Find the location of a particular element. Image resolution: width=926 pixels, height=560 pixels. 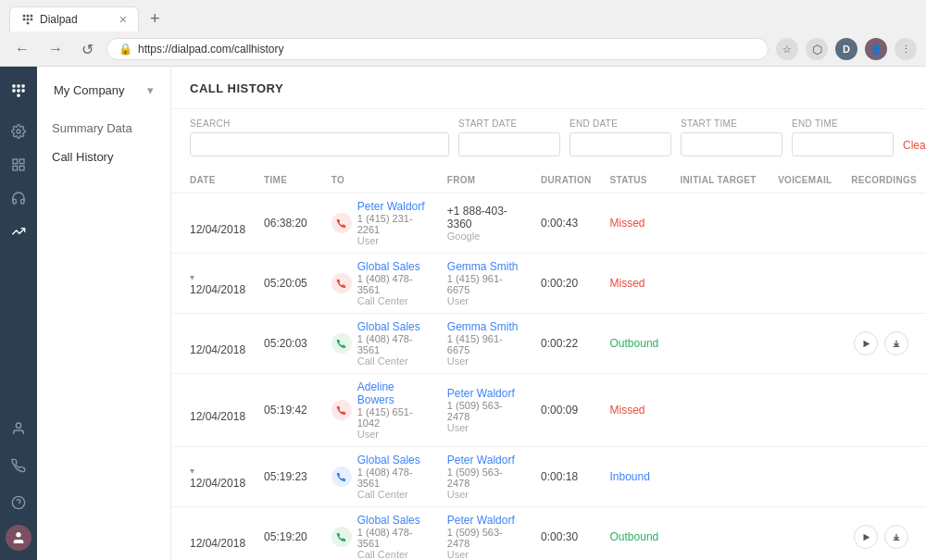

headset-nav-icon is located at coordinates (19, 198).